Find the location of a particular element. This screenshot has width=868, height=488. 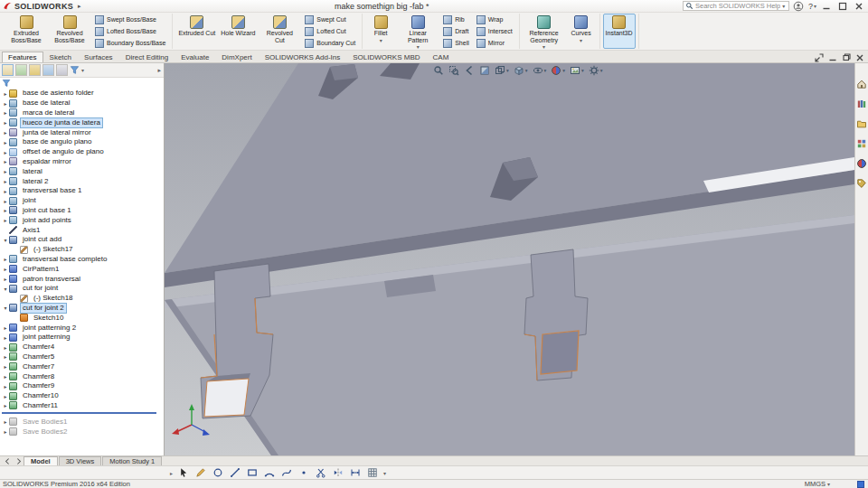

tree-item-sketch10: Sketch10 is located at coordinates (81, 318).